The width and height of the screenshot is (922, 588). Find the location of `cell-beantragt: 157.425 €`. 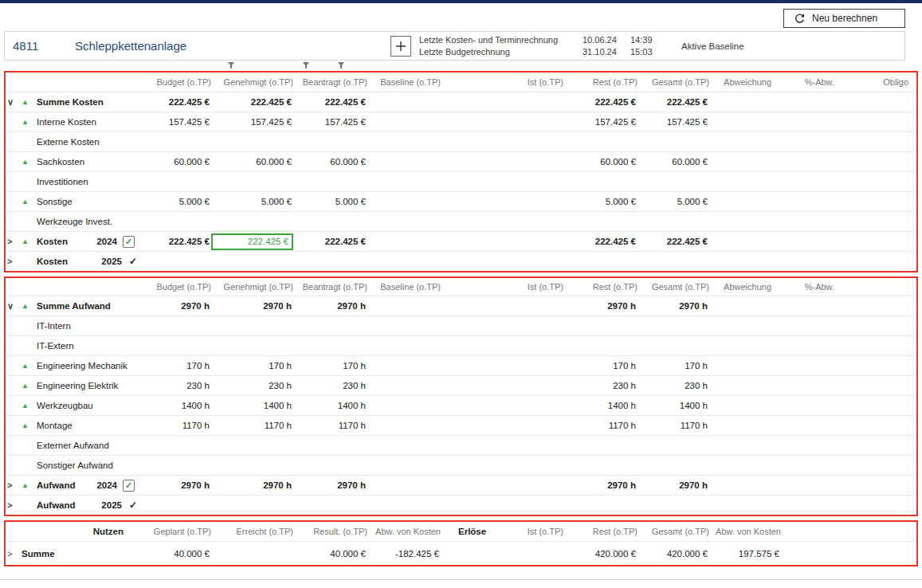

cell-beantragt: 157.425 € is located at coordinates (330, 122).